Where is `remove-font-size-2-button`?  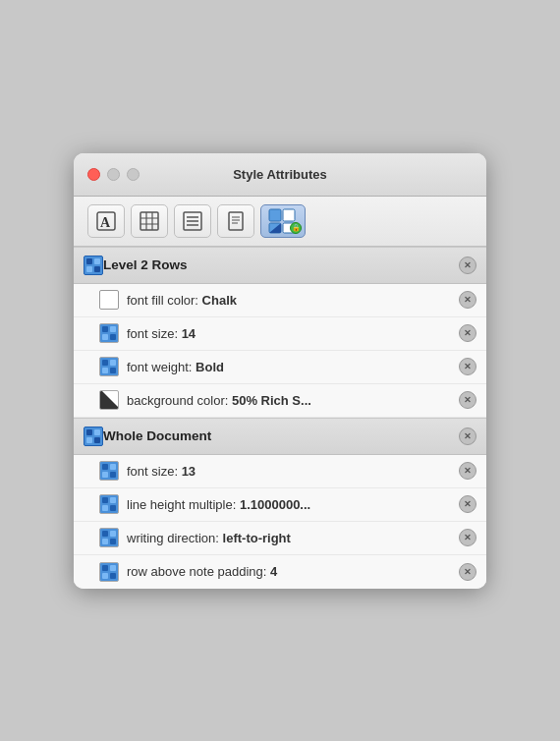 remove-font-size-2-button is located at coordinates (468, 471).